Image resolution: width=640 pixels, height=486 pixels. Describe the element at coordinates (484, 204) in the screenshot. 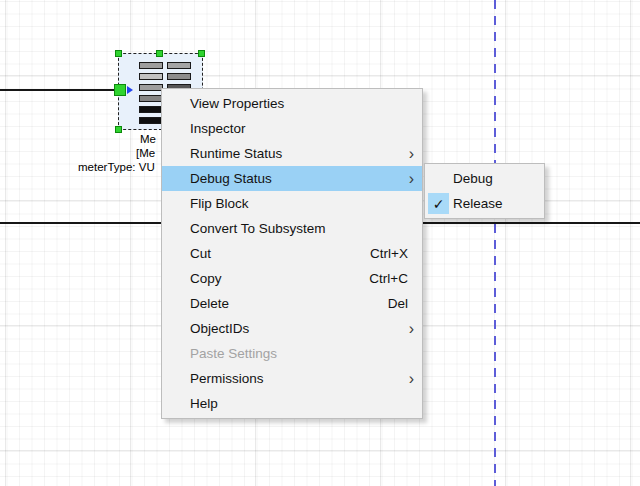

I see `submenu-item-release: ✓ Release` at that location.